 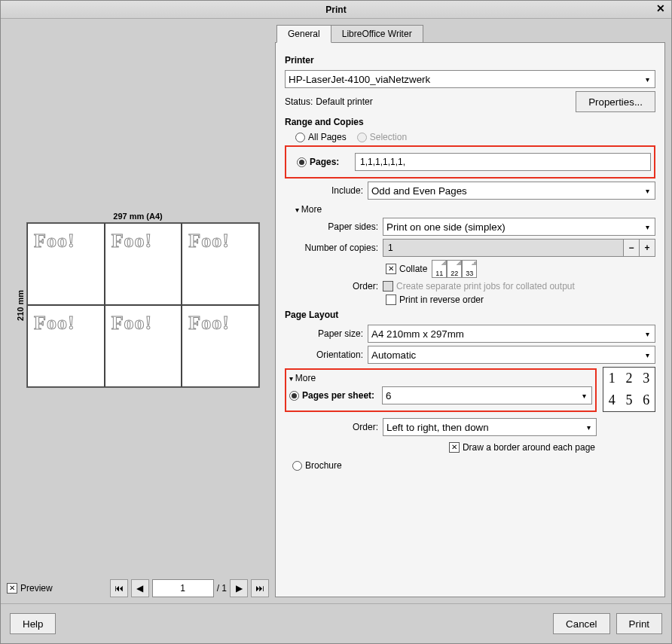 I want to click on reverse-order-label: Print in reverse order, so click(x=441, y=300).